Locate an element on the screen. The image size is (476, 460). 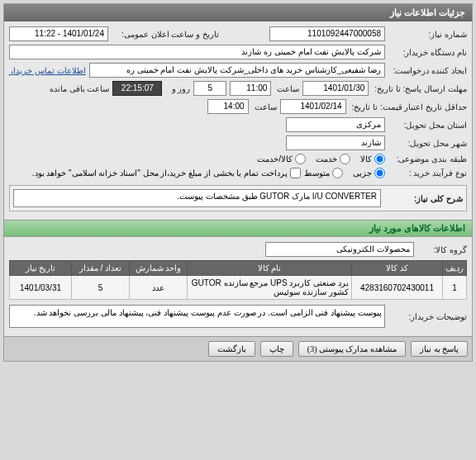
validity-label: حداقل تاریخ اعتبار قیمت: تا تاریخ: is located at coordinates (408, 107).